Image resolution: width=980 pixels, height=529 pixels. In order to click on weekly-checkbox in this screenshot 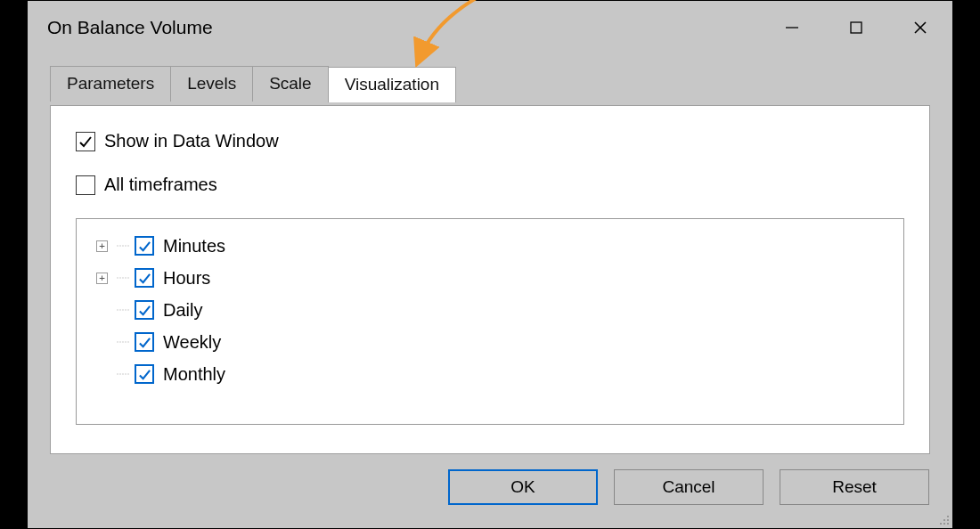, I will do `click(144, 342)`.